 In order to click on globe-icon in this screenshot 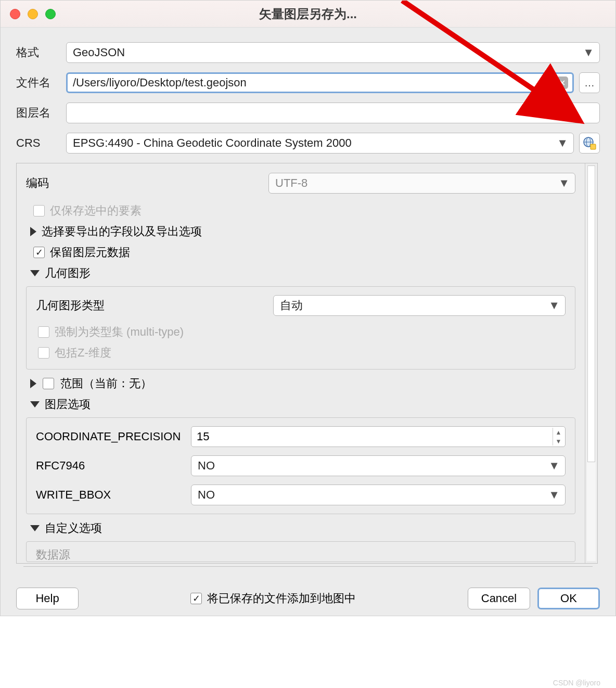, I will do `click(589, 143)`.